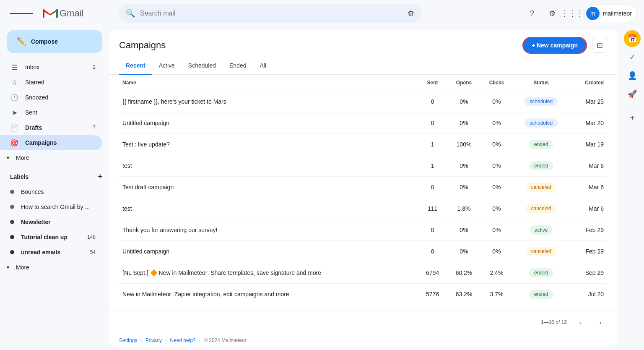 The height and width of the screenshot is (350, 644). I want to click on sidebar-item-sent: ➤ Sent, so click(51, 112).